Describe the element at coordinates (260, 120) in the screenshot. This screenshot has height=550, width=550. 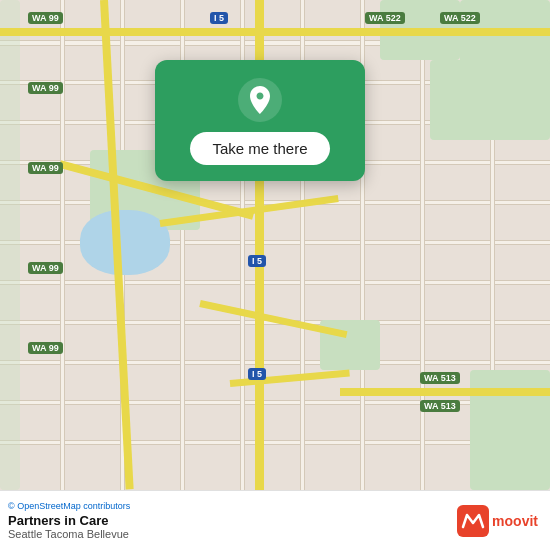
I see `popup-card: Take me there` at that location.